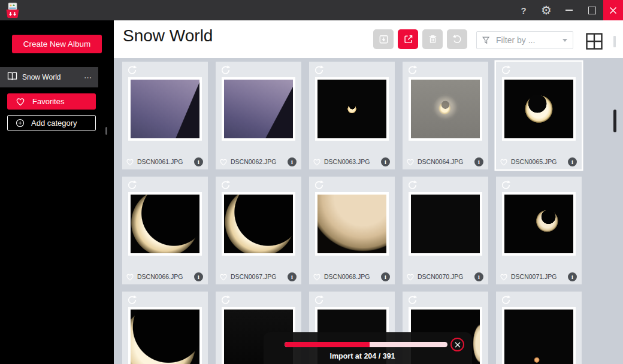 The width and height of the screenshot is (623, 364). Describe the element at coordinates (165, 116) in the screenshot. I see `photo-card: DSCN0061.JPG i` at that location.